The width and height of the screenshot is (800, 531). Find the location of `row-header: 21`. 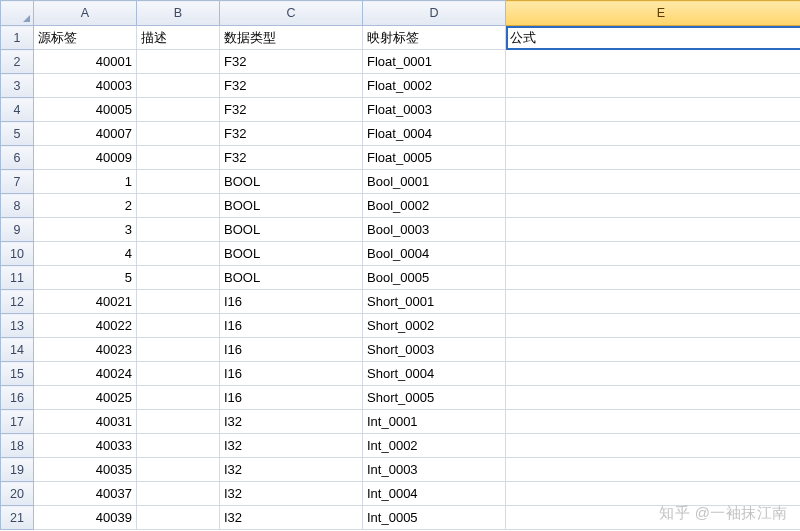

row-header: 21 is located at coordinates (18, 518).